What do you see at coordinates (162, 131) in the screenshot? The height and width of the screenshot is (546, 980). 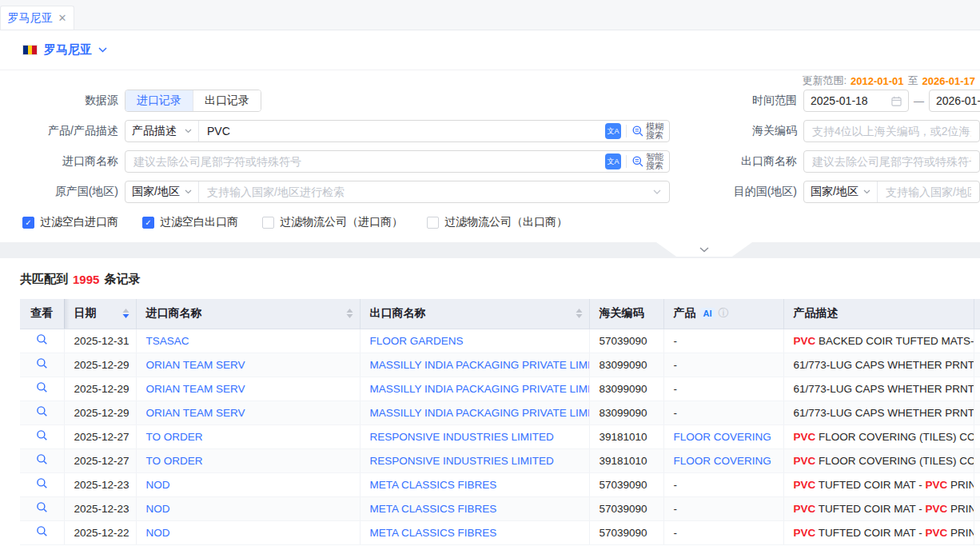 I see `product-type-select: 产品描述` at bounding box center [162, 131].